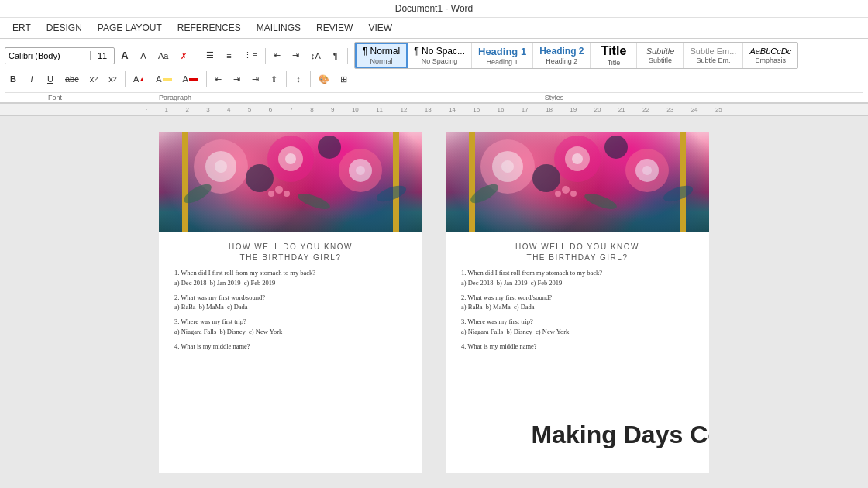 The width and height of the screenshot is (868, 488). What do you see at coordinates (614, 63) in the screenshot?
I see `style-title-label: Title` at bounding box center [614, 63].